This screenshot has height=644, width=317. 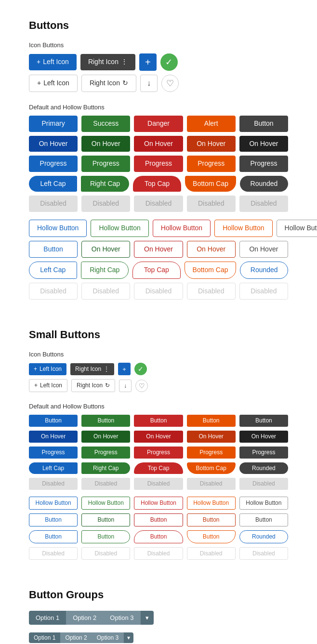 I want to click on sm-rounded: Rounded, so click(x=264, y=468).